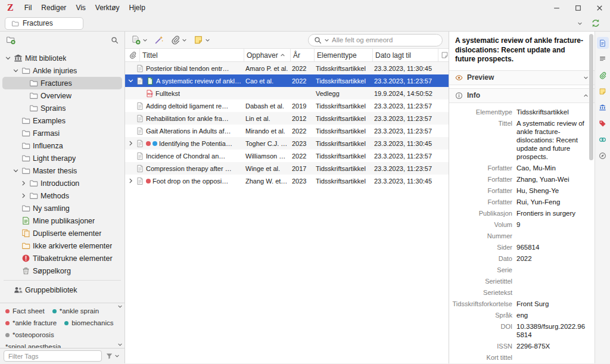 The image size is (610, 364). Describe the element at coordinates (603, 155) in the screenshot. I see `sidenav-locate-button` at that location.